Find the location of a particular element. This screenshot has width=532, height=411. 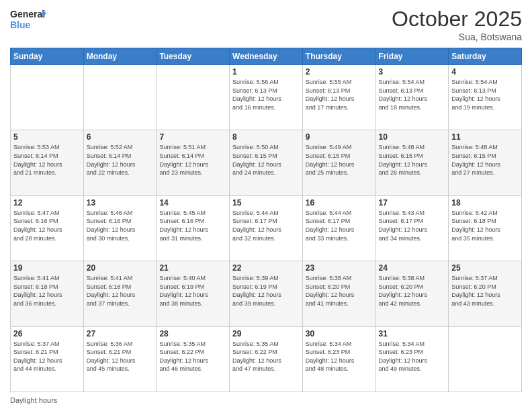

calendar-cell: 23Sunrise: 5:38 AM Sunset: 6:20 PM Dayli… is located at coordinates (339, 294).